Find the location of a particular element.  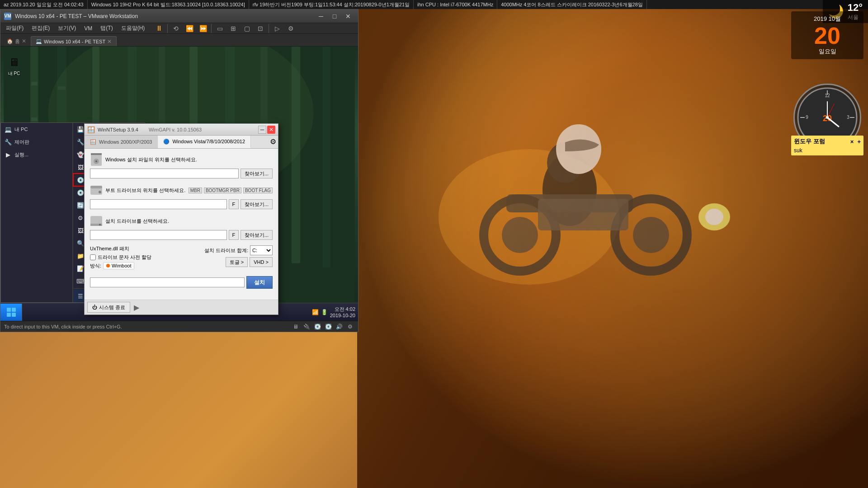

boot-flag-btn: F is located at coordinates (234, 204).